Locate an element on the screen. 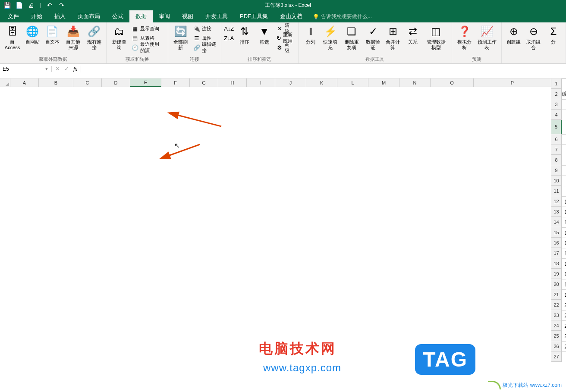 The width and height of the screenshot is (566, 392). cell: 4 is located at coordinates (564, 140).